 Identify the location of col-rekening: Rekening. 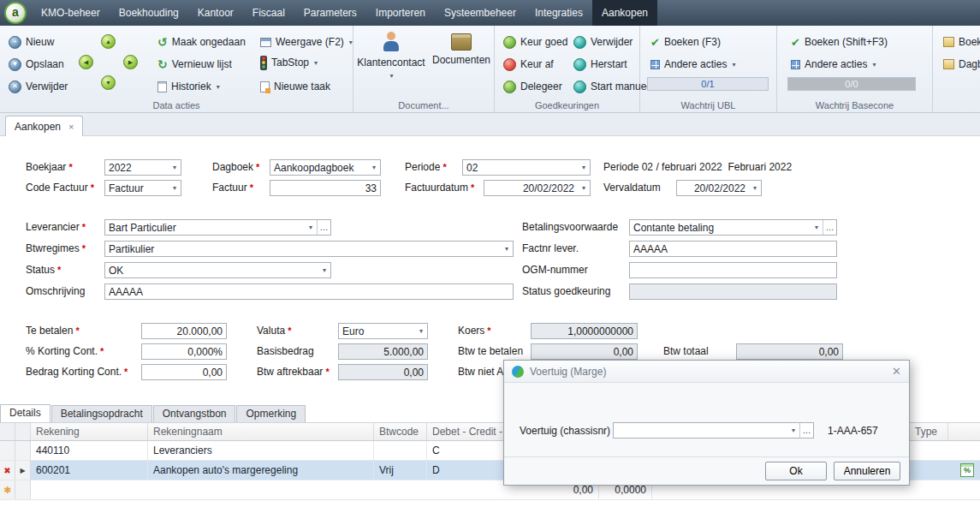
(89, 432).